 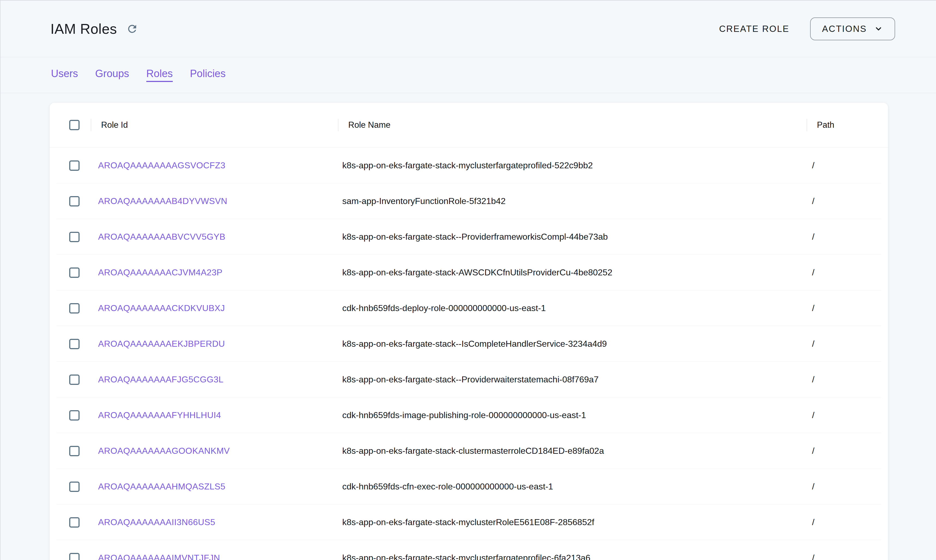 I want to click on role-name-text: cdk-hnb659fds-cfn-exec-role-000000000000…, so click(x=448, y=486).